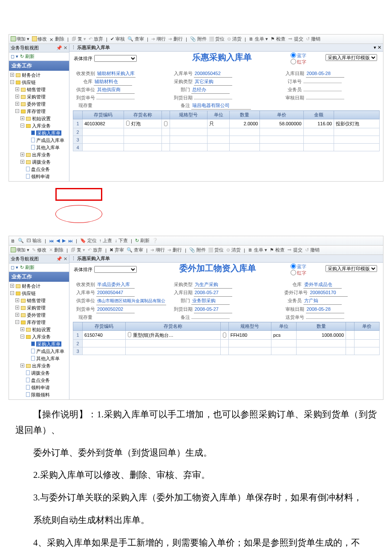  I want to click on val-cglx: 其它采购, so click(213, 82).